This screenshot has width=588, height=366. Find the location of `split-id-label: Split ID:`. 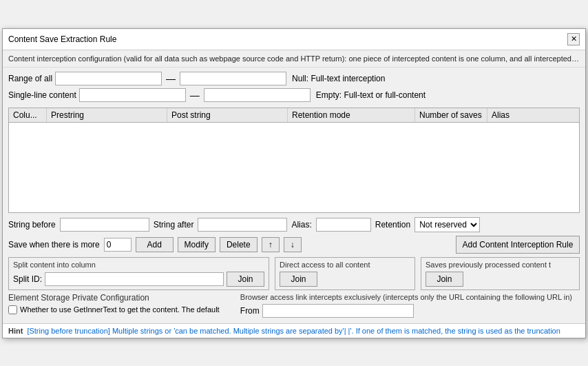

split-id-label: Split ID: is located at coordinates (28, 279).